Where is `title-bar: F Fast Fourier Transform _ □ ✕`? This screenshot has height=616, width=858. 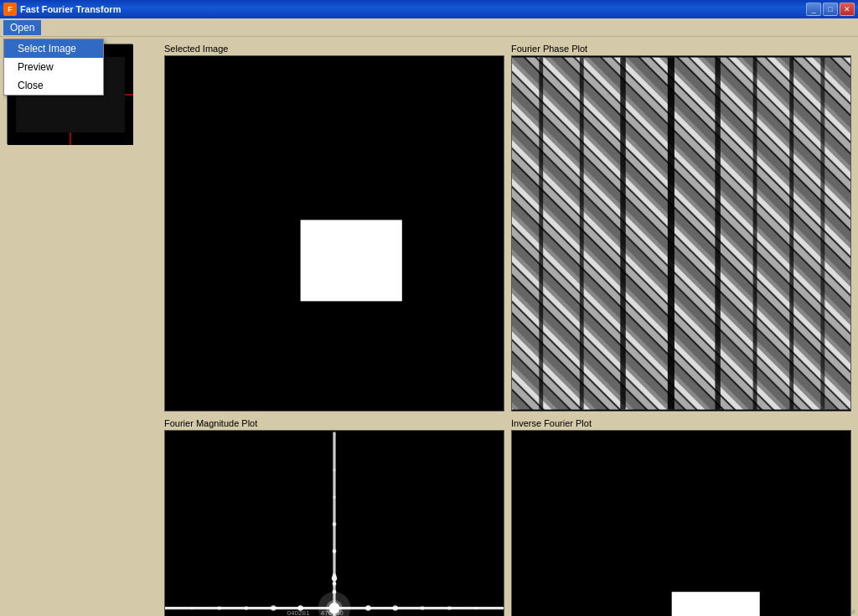
title-bar: F Fast Fourier Transform _ □ ✕ is located at coordinates (429, 9).